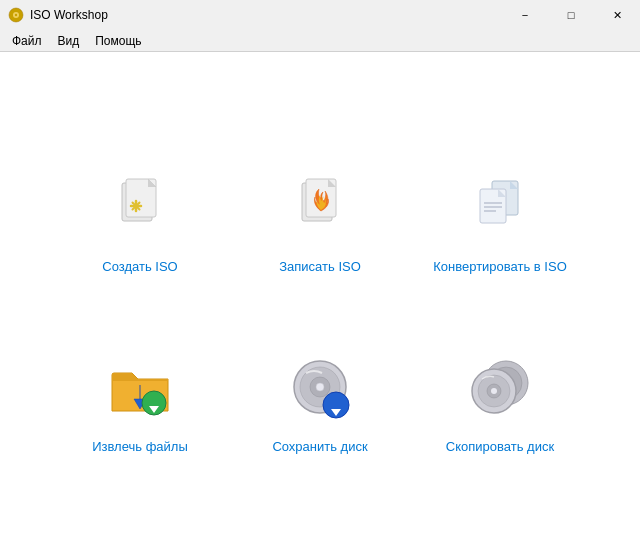 The image size is (640, 540). I want to click on title-bar-left: ISO Workshop, so click(58, 15).